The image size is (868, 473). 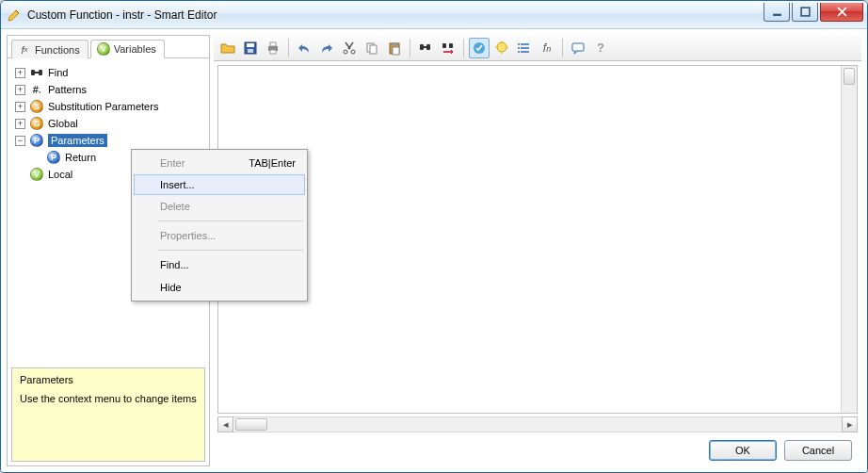 I want to click on ok-label: OK, so click(x=743, y=450).